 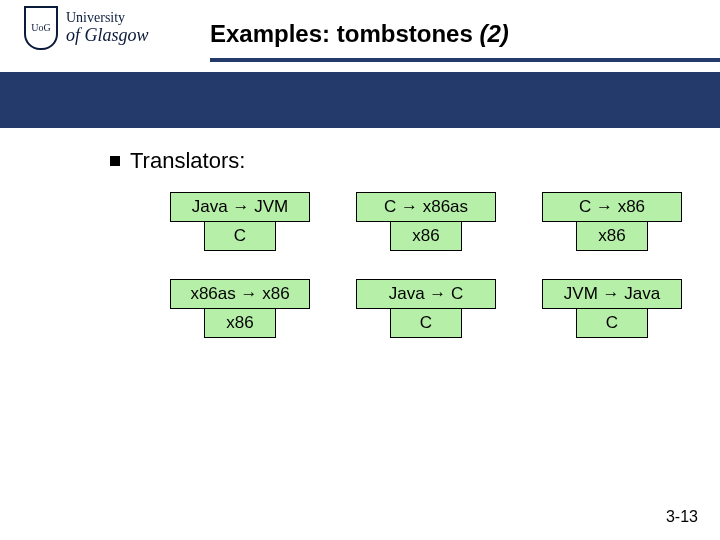 I want to click on header-band, so click(x=360, y=100).